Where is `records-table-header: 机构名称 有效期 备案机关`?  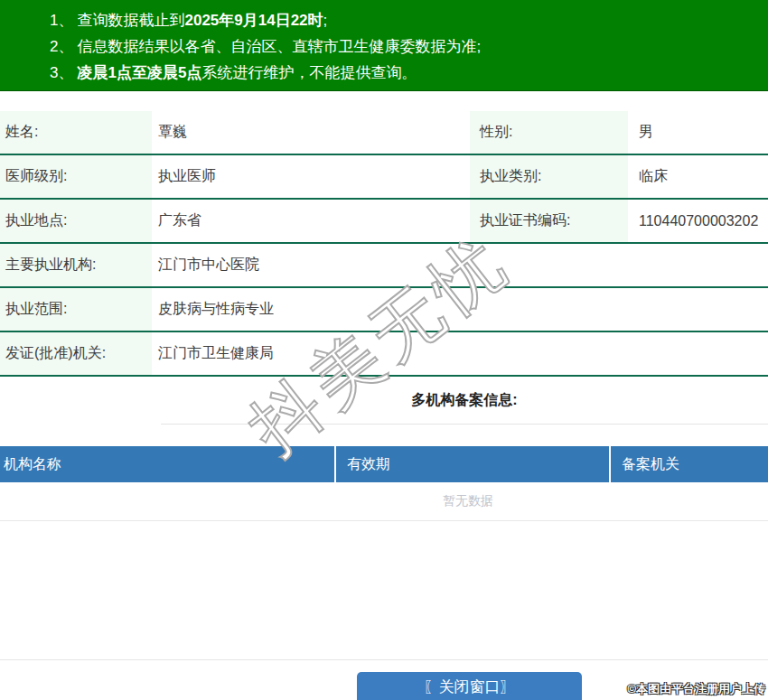 records-table-header: 机构名称 有效期 备案机关 is located at coordinates (384, 464).